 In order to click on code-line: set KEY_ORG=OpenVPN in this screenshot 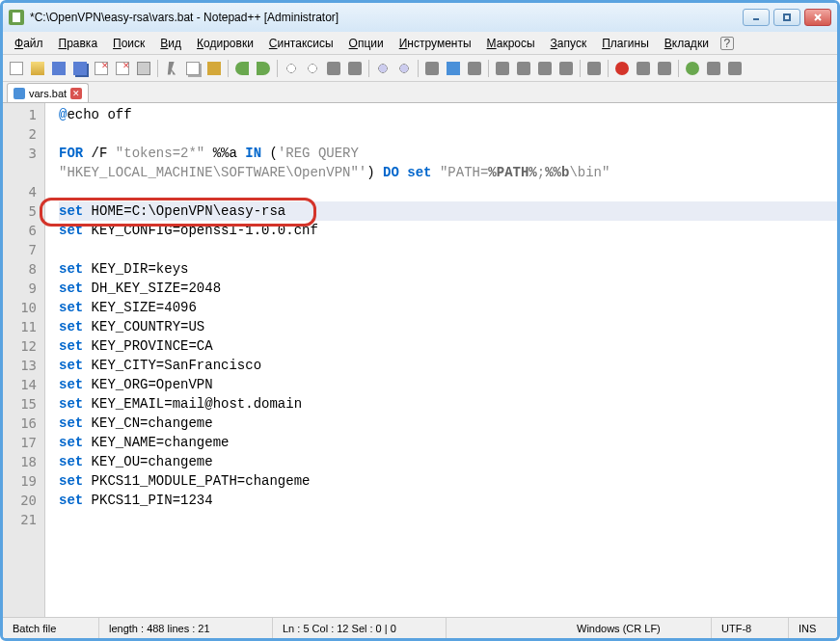, I will do `click(447, 385)`.